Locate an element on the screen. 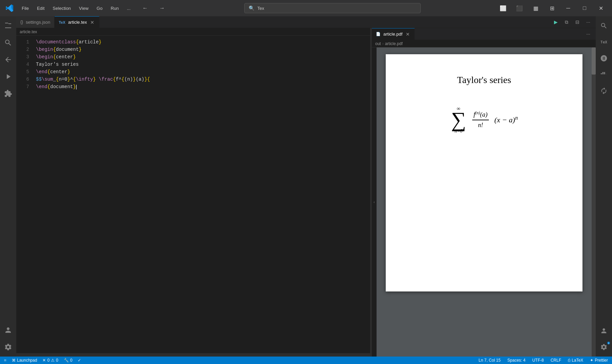  right-sidebar-docker is located at coordinates (604, 75).